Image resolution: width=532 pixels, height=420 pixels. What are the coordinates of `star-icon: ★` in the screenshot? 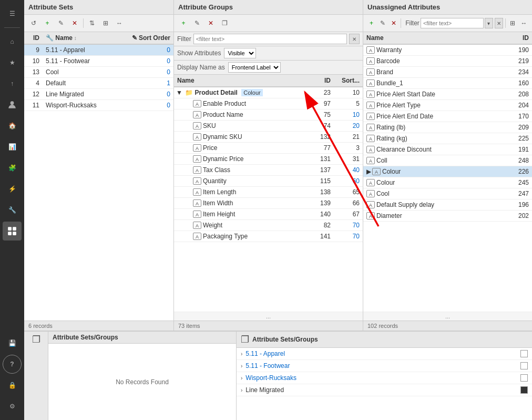 It's located at (12, 63).